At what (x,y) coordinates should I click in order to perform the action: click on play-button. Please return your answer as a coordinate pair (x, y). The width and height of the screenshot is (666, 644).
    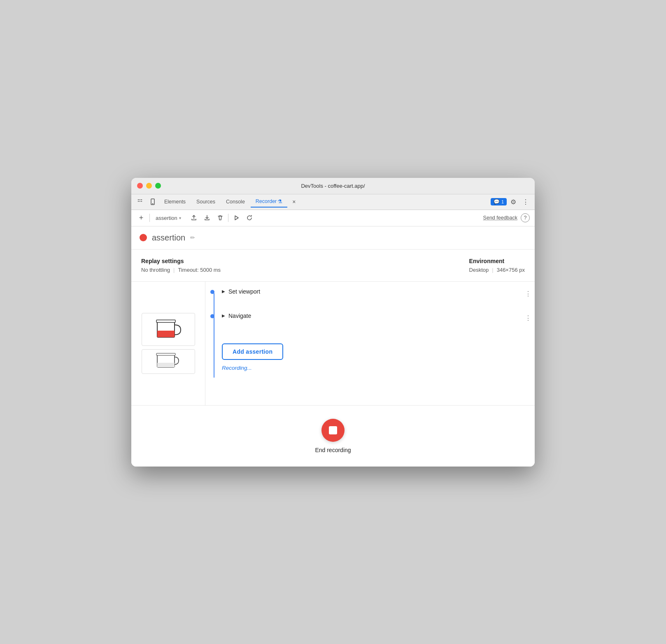
    Looking at the image, I should click on (236, 218).